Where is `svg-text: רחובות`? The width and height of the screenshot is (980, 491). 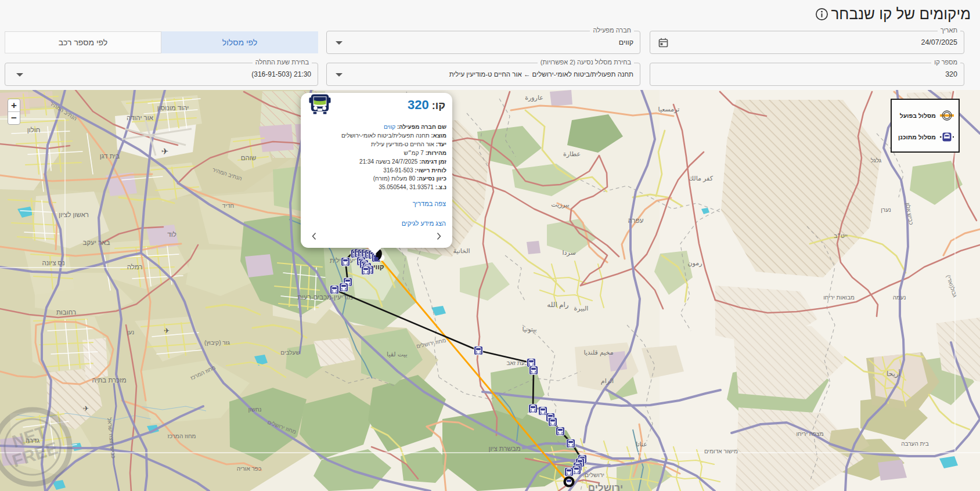 svg-text: רחובות is located at coordinates (66, 312).